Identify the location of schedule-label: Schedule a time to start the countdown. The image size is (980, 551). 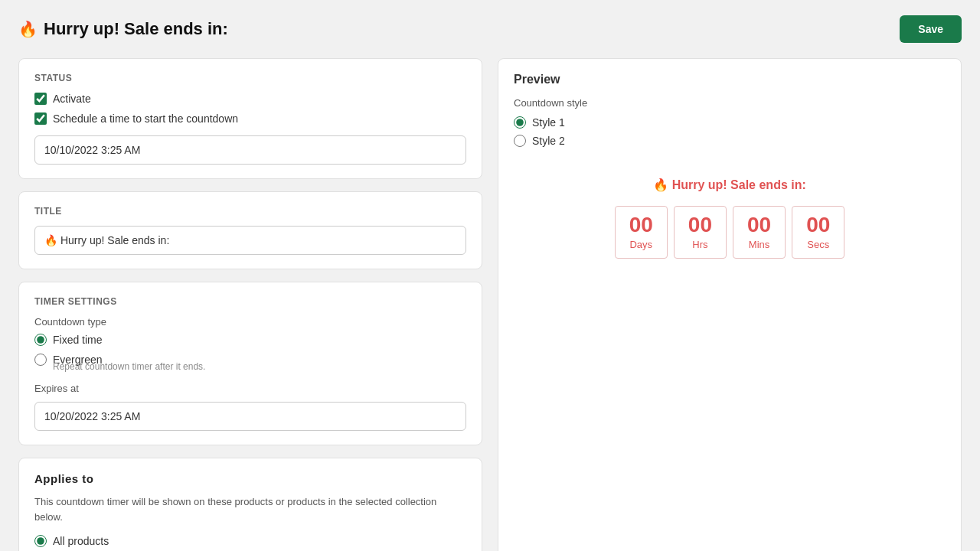
(145, 119).